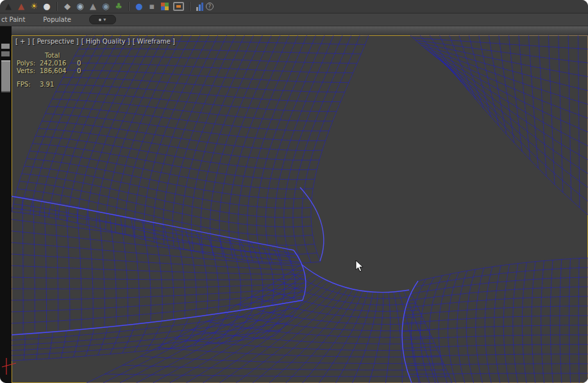 The width and height of the screenshot is (588, 383). I want to click on mouse-cursor, so click(360, 267).